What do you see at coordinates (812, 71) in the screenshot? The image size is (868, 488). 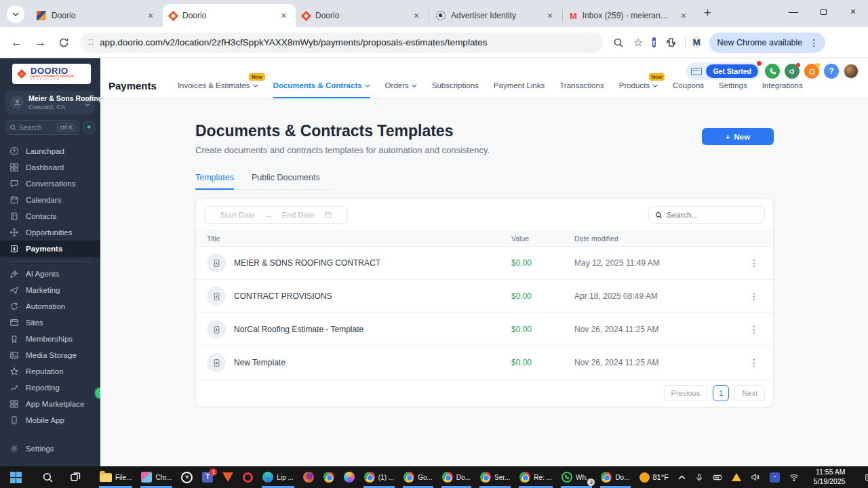 I see `notifications-button` at bounding box center [812, 71].